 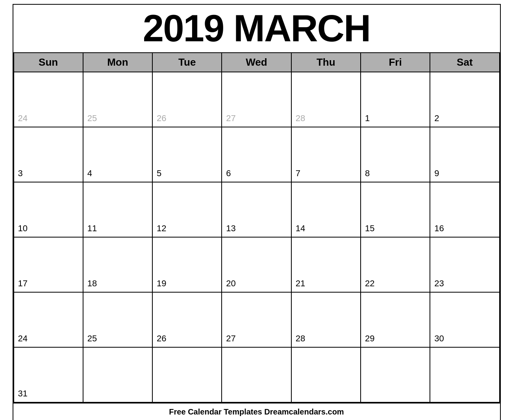 What do you see at coordinates (23, 394) in the screenshot?
I see `day-number: 31` at bounding box center [23, 394].